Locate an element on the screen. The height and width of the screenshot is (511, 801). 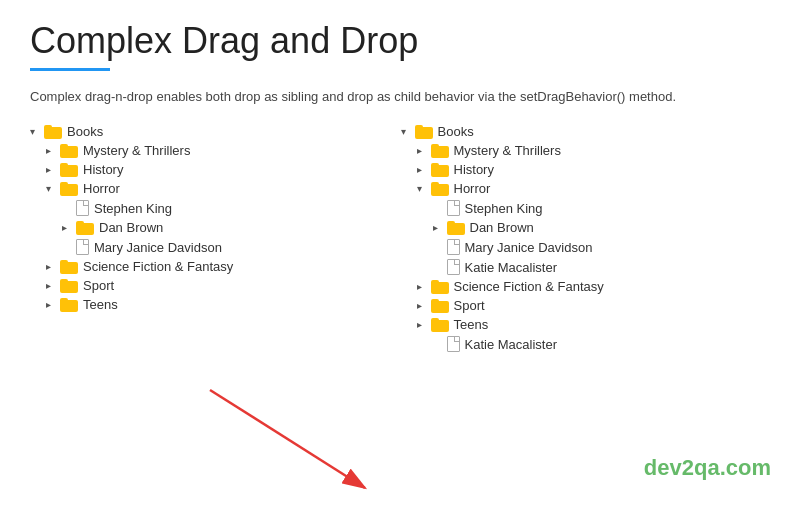
page-description: Complex drag-n-drop enables both drop as… is located at coordinates (400, 96).